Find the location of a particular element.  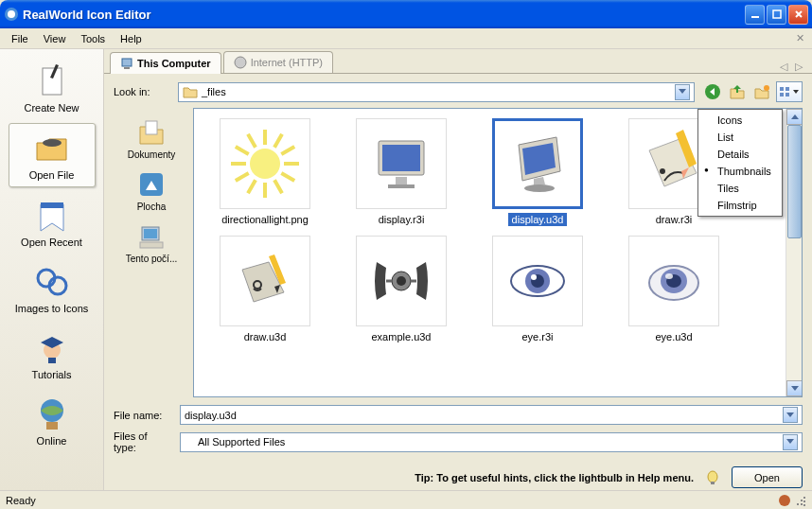

thumb-label: draw.r3i is located at coordinates (674, 219).